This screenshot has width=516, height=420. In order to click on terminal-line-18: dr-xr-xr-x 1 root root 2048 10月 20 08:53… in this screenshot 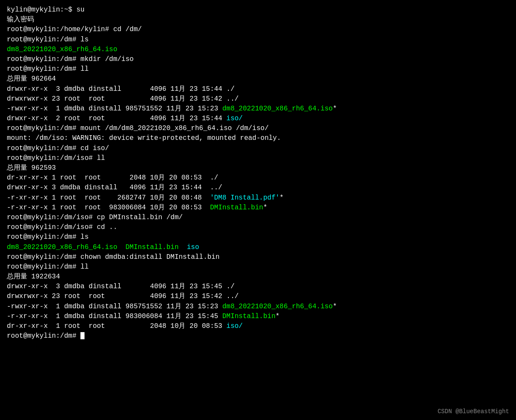, I will do `click(258, 178)`.